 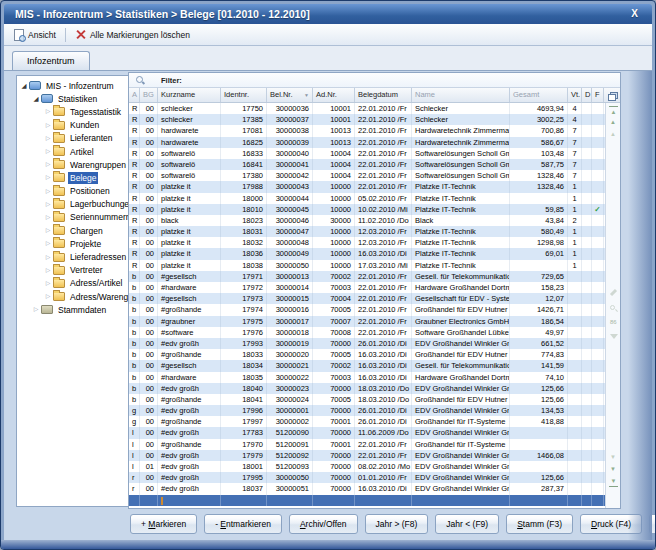 What do you see at coordinates (652, 524) in the screenshot?
I see `auswertung-button: Auswertung` at bounding box center [652, 524].